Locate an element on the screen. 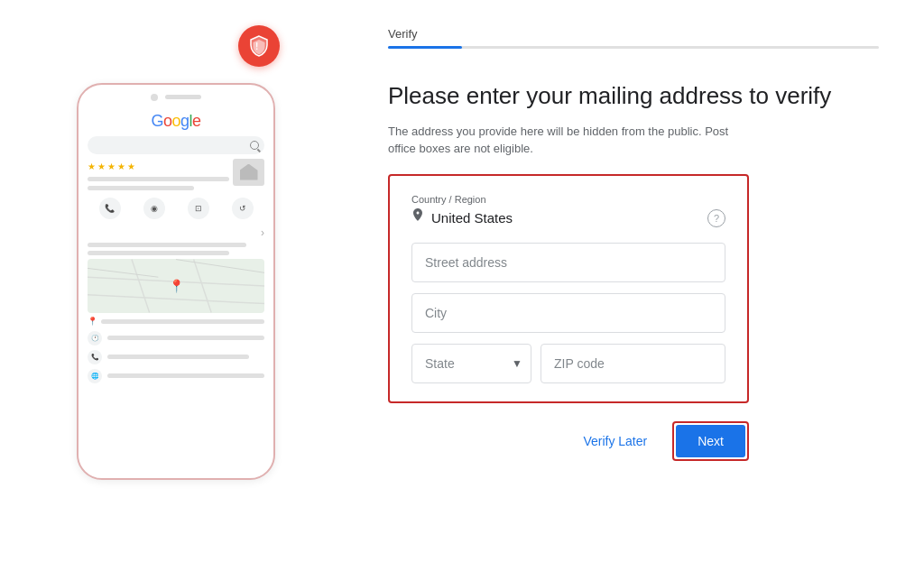  shield-badge: ! is located at coordinates (259, 46).